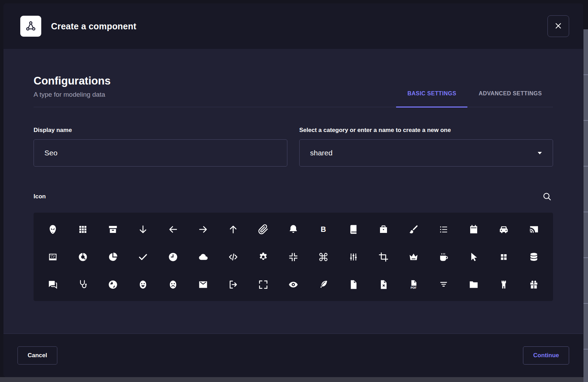  I want to click on page-scrollbar, so click(586, 206).